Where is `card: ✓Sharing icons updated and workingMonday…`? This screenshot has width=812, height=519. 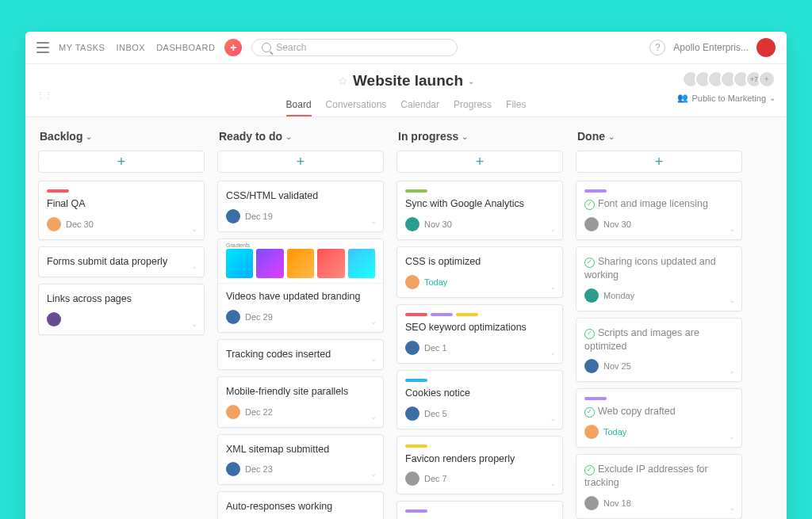
card: ✓Sharing icons updated and workingMonday… is located at coordinates (659, 279).